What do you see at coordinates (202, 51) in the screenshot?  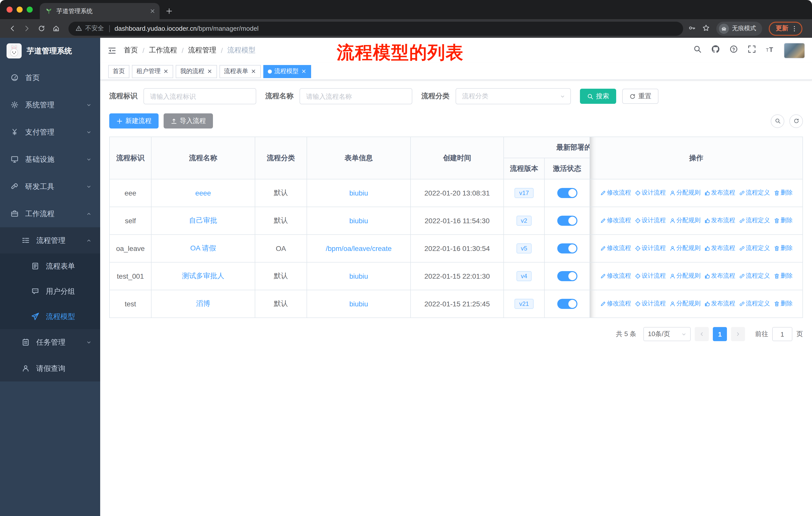 I see `breadcrumb-item: 流程管理` at bounding box center [202, 51].